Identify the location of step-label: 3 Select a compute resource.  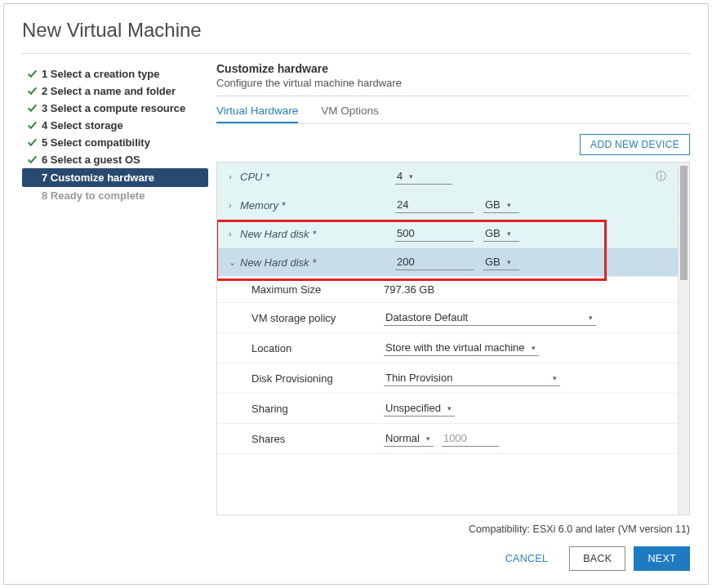
(113, 108).